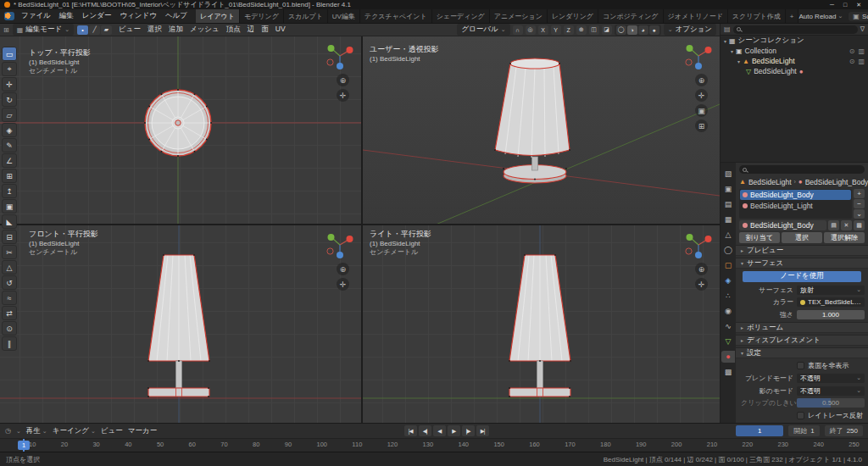 The image size is (868, 466). Describe the element at coordinates (696, 16) in the screenshot. I see `workspace-tab-geonodes: ジオメトリノード` at that location.